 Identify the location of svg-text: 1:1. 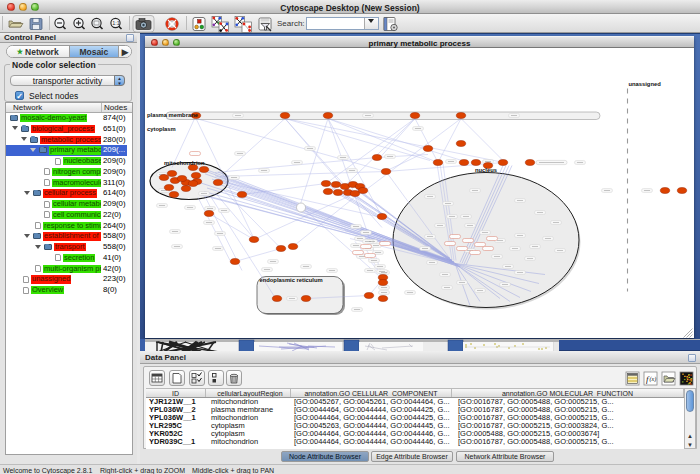
(116, 23).